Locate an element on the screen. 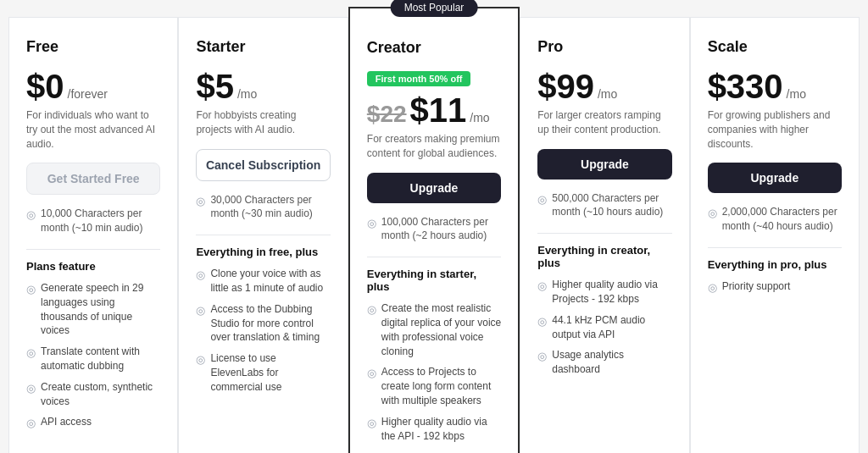 The width and height of the screenshot is (868, 453). features-label-scale: Everything in pro, plus is located at coordinates (775, 264).